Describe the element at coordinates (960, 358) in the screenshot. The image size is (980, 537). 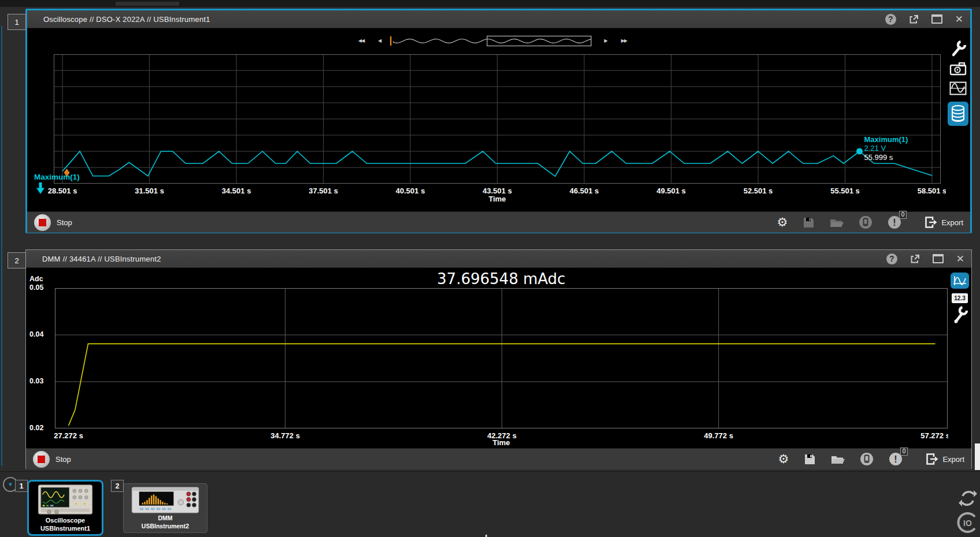
I see `panel2-icon-rail: 12.3` at that location.